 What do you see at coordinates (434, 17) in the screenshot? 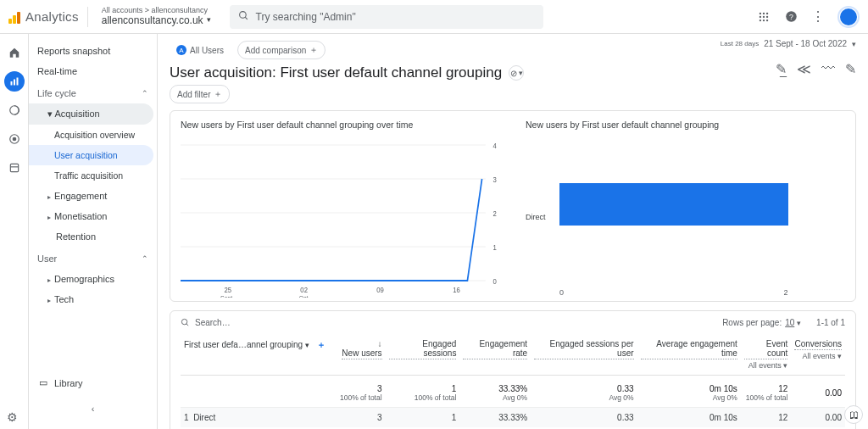
I see `top-bar: Analytics All accounts > allenconsultanc…` at bounding box center [434, 17].